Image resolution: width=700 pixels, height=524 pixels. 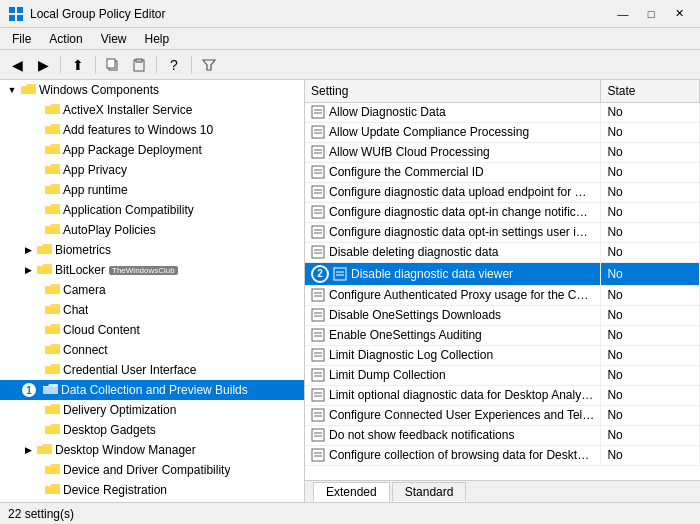 I want to click on tree-item-device-registration: Device Registration, so click(x=152, y=490).